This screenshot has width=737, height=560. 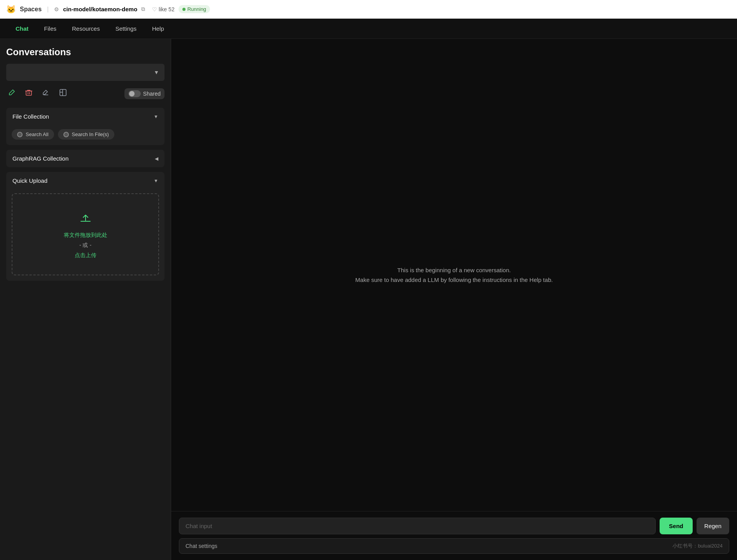 What do you see at coordinates (369, 29) in the screenshot?
I see `nav-bar: Chat Files Resources Settings Help` at bounding box center [369, 29].